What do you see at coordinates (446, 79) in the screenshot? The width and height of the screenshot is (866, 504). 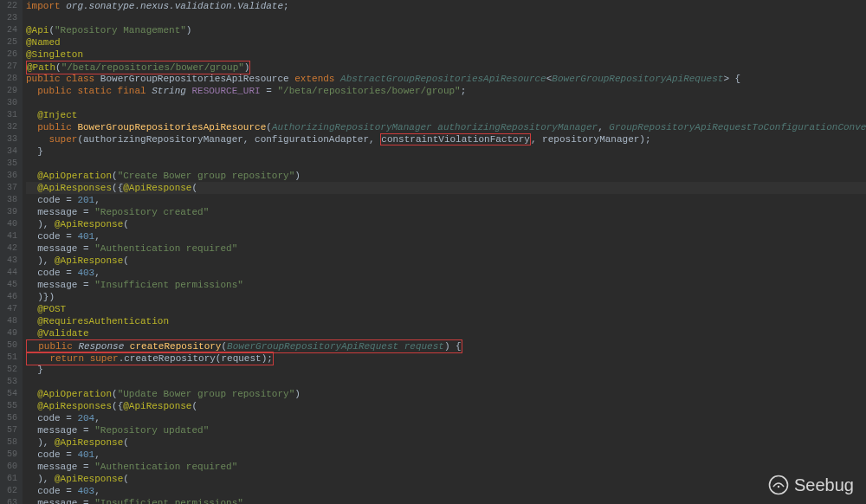 I see `code-line: public class BowerGroupRepositoriesApiRe…` at bounding box center [446, 79].